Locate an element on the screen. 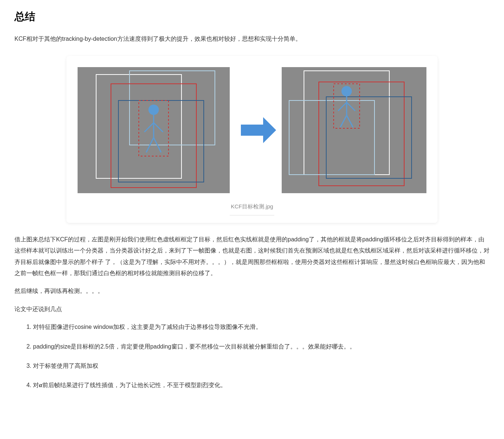 The height and width of the screenshot is (439, 504). explanation-paragraph-2: 然后继续，再训练再检测。。。。 is located at coordinates (252, 291).